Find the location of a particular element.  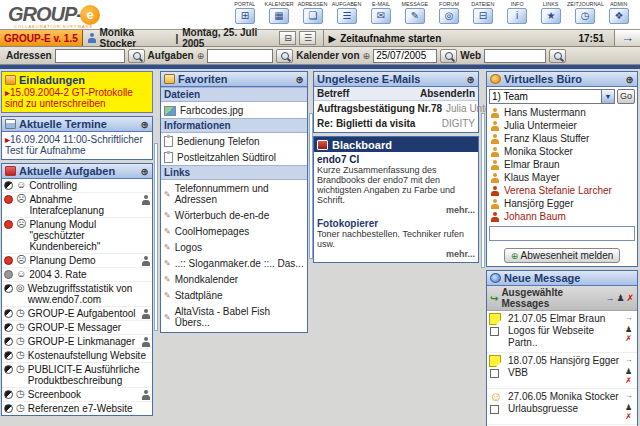

task-row: ☹Planung Demo is located at coordinates (77, 261).